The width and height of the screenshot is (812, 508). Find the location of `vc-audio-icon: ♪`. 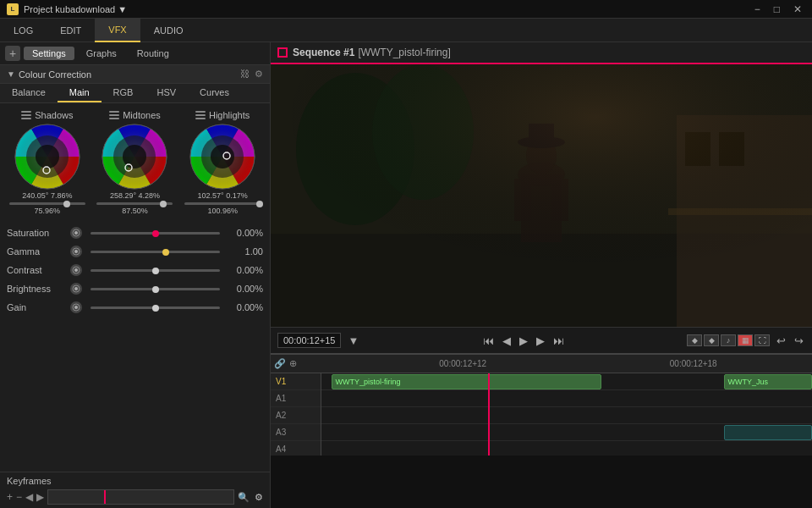

vc-audio-icon: ♪ is located at coordinates (728, 340).